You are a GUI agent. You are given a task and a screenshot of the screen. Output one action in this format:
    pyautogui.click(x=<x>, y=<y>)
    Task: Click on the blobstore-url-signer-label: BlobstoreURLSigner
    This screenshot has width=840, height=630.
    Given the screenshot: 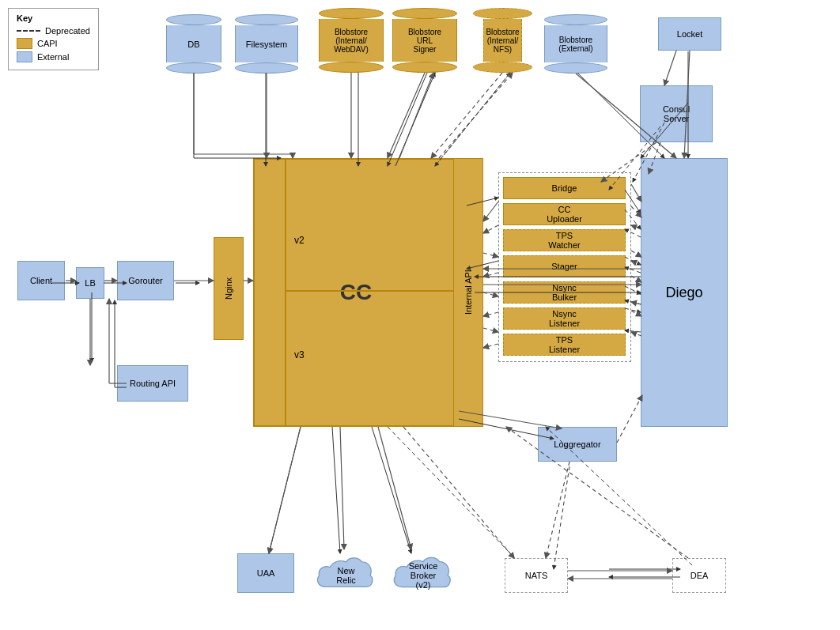 What is the action you would take?
    pyautogui.click(x=425, y=41)
    